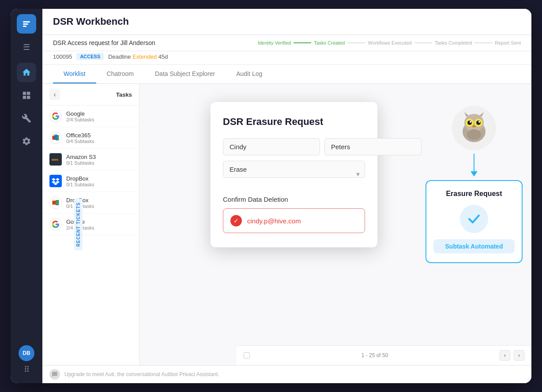 This screenshot has width=542, height=392. Describe the element at coordinates (91, 117) in the screenshot. I see `task-item-google-1: Google 2/4 Subtasks` at that location.